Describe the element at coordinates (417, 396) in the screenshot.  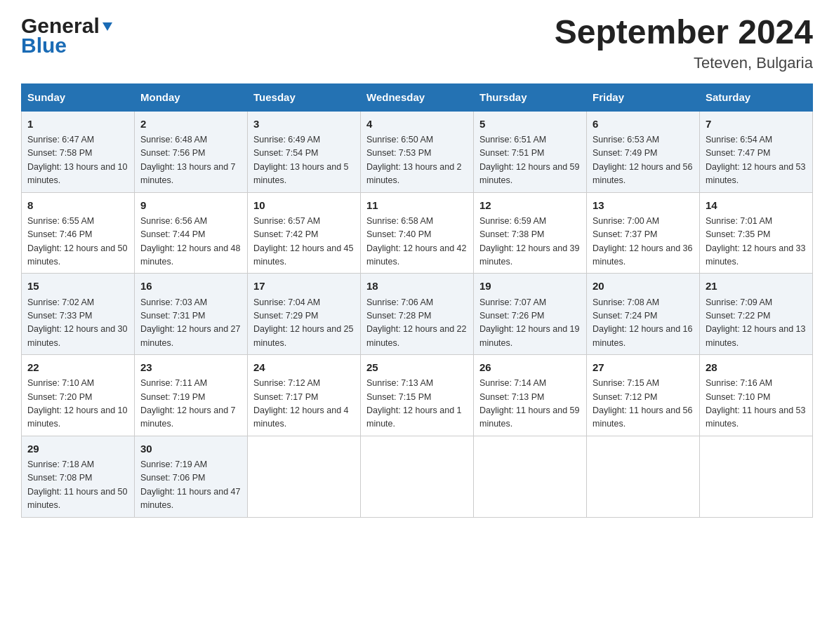
I see `table-row: 25Sunrise: 7:13 AMSunset: 7:15 PMDayligh…` at that location.